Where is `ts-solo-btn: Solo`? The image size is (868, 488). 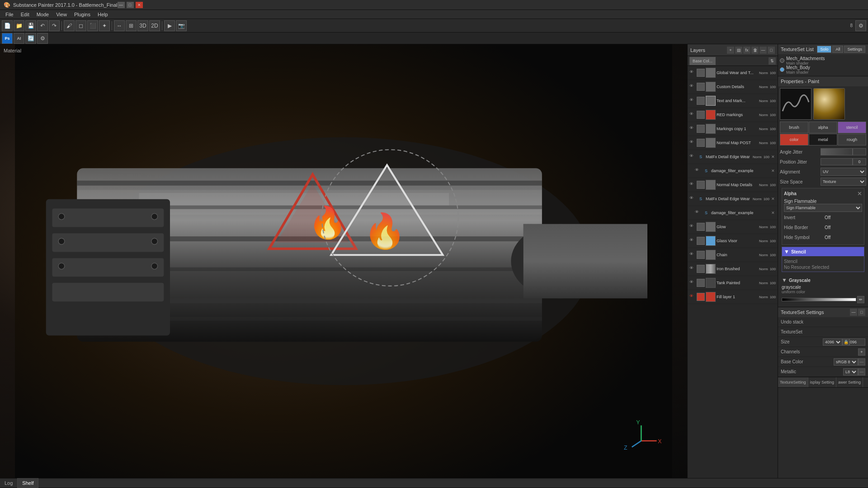 ts-solo-btn: Solo is located at coordinates (824, 49).